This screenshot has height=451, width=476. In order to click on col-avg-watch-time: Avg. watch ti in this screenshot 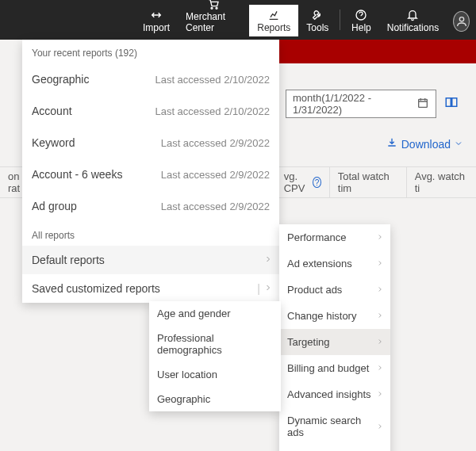, I will do `click(441, 182)`.